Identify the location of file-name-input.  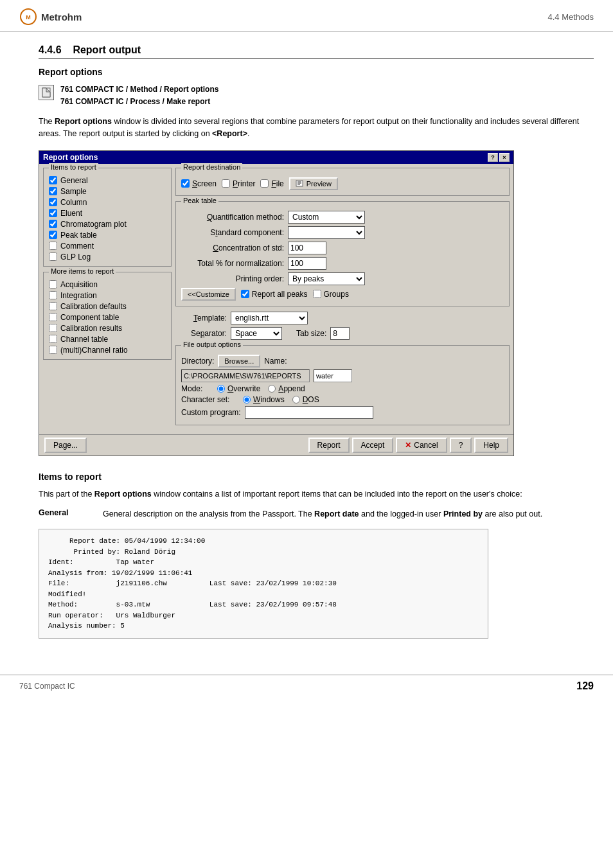
(333, 376).